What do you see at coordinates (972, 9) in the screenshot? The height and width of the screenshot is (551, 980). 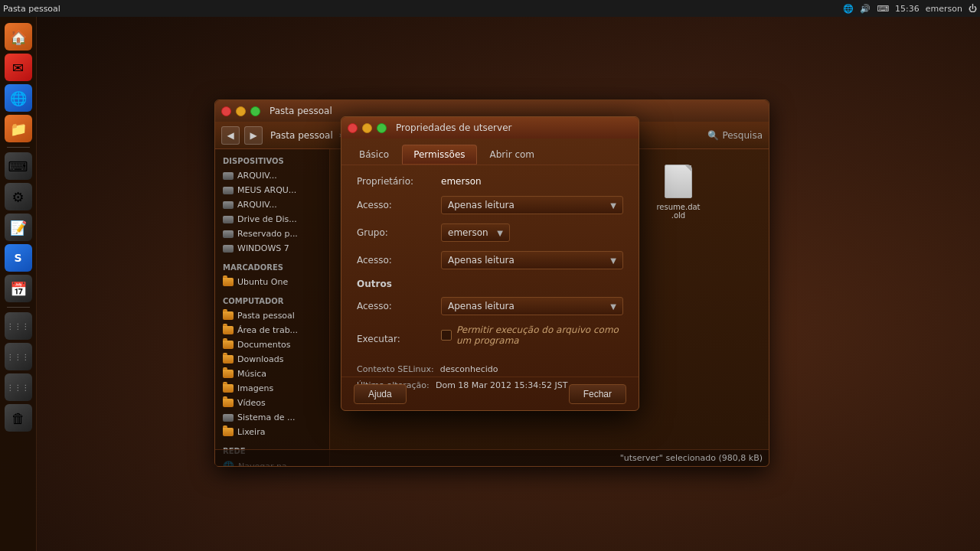 I see `topbar-power-icon: ⏻` at bounding box center [972, 9].